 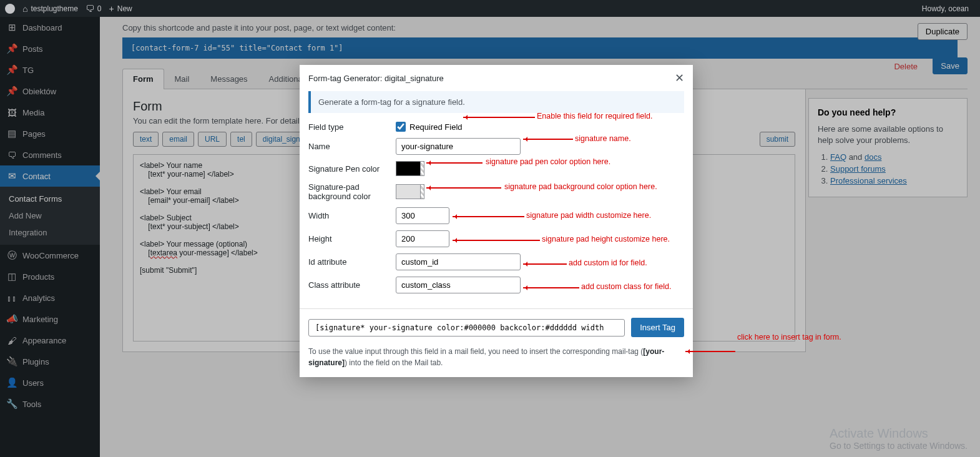 I want to click on label-field-type: Field type, so click(x=352, y=127).